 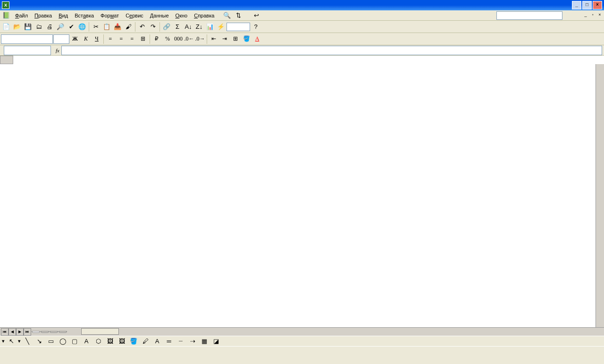 I want to click on sort-icon: ⇅, so click(x=238, y=16).